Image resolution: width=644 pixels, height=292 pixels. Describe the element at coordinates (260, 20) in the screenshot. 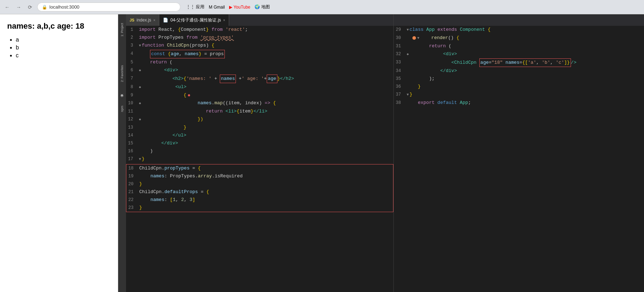

I see `tabs-bar: JS index.js × 📄 04-父传子通信-属性验证.js ×` at that location.